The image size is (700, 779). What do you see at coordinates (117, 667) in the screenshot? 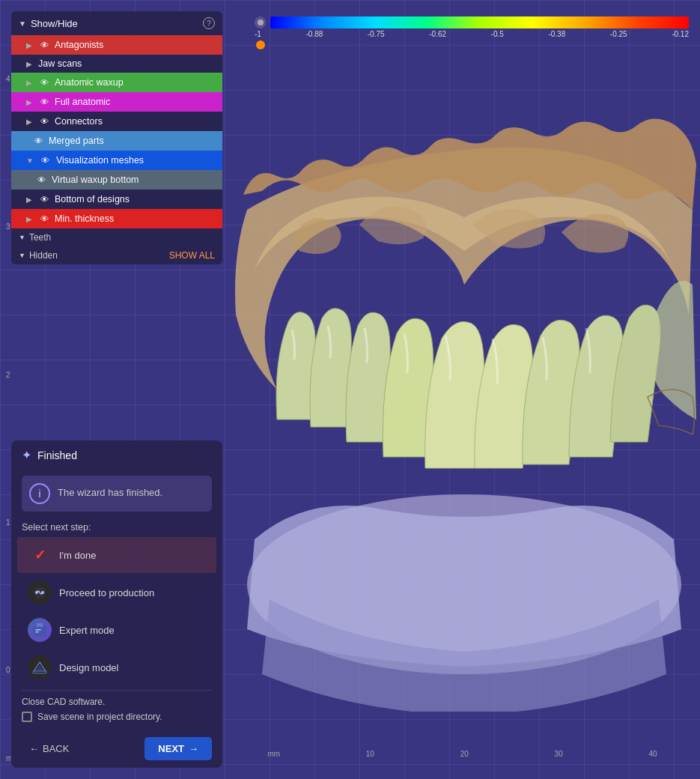
I see `option-design: Design model` at bounding box center [117, 667].